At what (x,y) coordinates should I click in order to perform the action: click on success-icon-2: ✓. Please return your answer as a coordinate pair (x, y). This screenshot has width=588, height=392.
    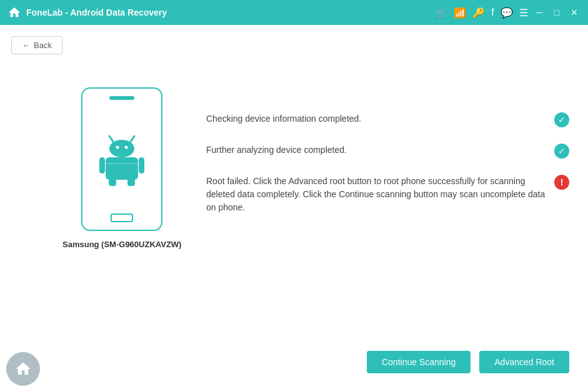
    Looking at the image, I should click on (562, 151).